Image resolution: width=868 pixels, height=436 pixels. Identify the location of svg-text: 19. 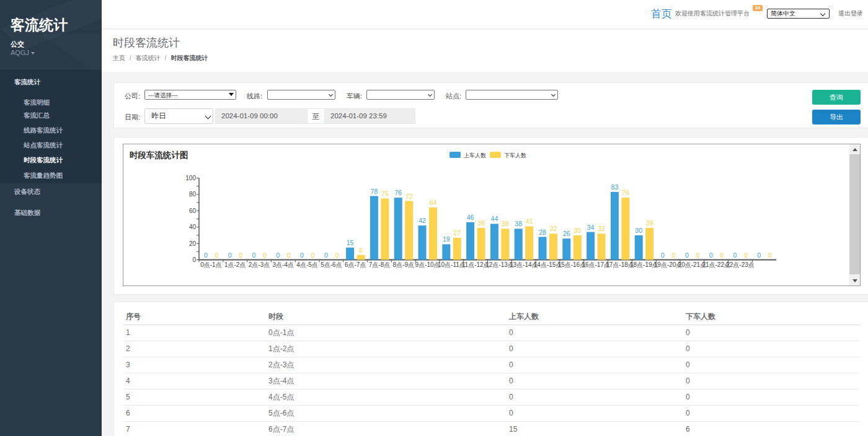
(446, 239).